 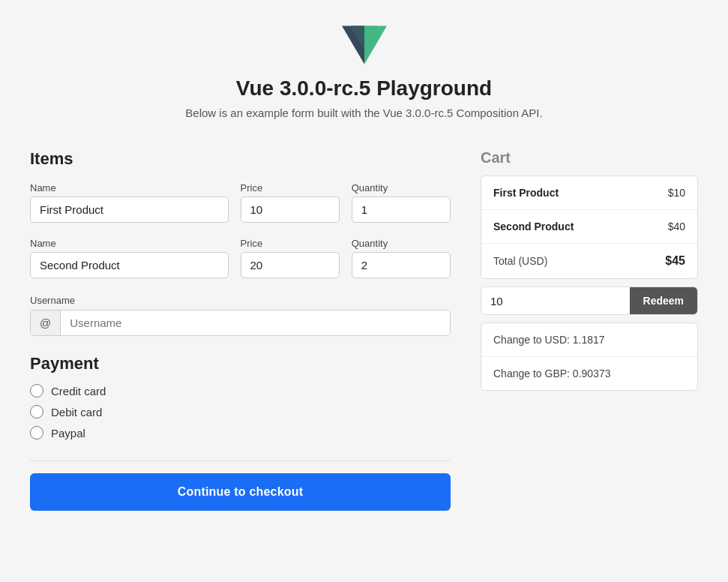 I want to click on cart-item-row-1: First Product $10, so click(x=589, y=194).